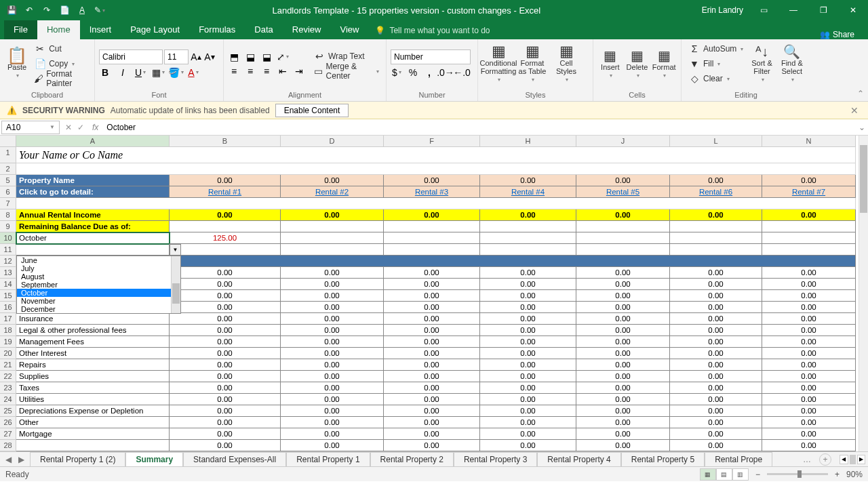 Image resolution: width=868 pixels, height=488 pixels. I want to click on underline-button: U, so click(140, 73).